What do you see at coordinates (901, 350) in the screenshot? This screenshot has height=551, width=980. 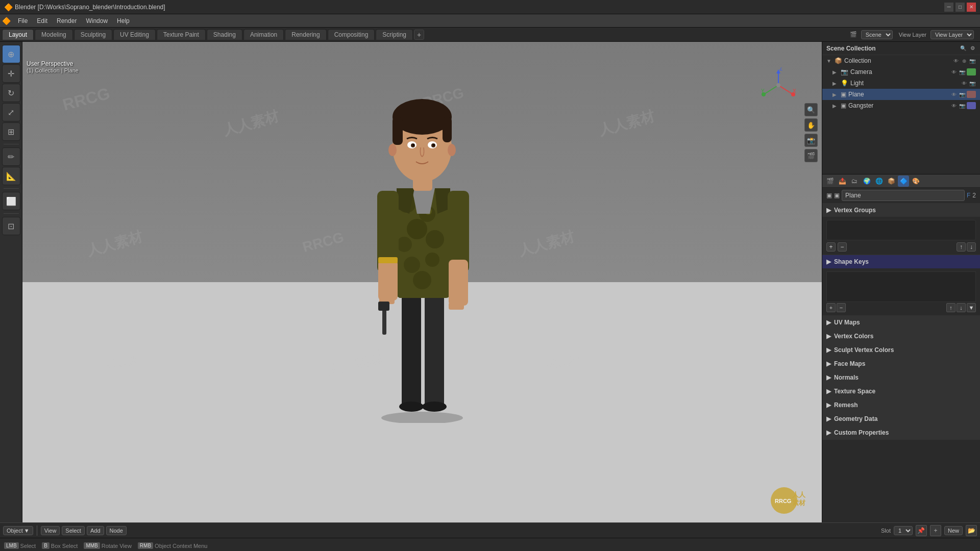 I see `sculpt-vertex-colors-header: ▶ Sculpt Vertex Colors` at bounding box center [901, 350].